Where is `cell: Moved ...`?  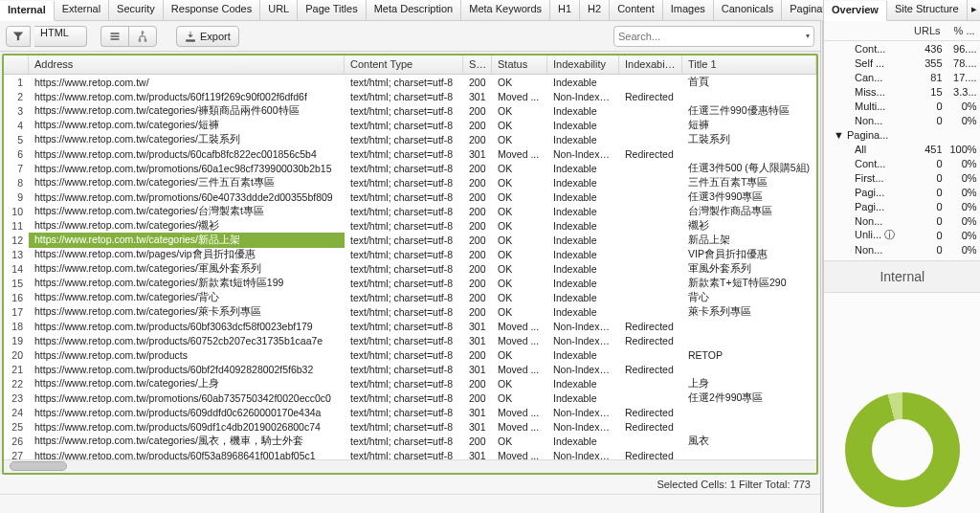
cell: Moved ... is located at coordinates (520, 455).